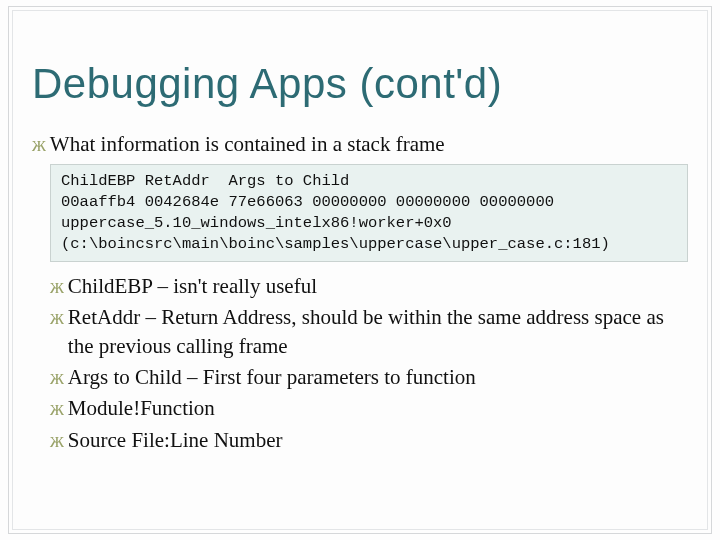  I want to click on list-item: ж Args to Child – First four parameters …, so click(369, 377).